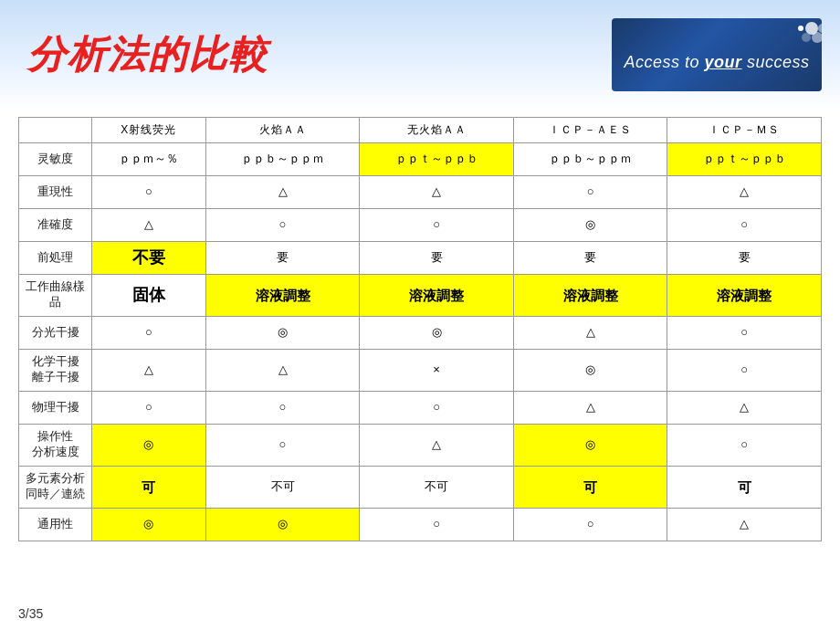 Image resolution: width=840 pixels, height=630 pixels. I want to click on col-header-flame-aa: 火焰ＡＡ, so click(283, 131).